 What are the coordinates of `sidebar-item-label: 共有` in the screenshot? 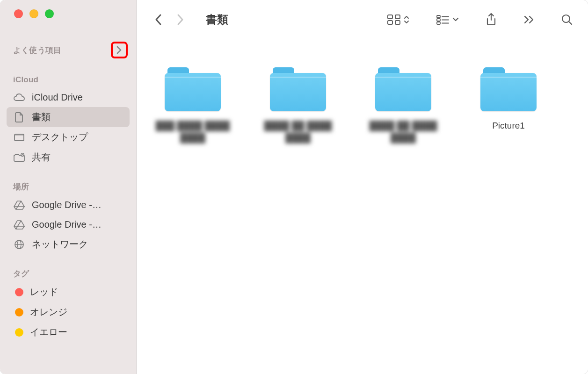 It's located at (41, 157).